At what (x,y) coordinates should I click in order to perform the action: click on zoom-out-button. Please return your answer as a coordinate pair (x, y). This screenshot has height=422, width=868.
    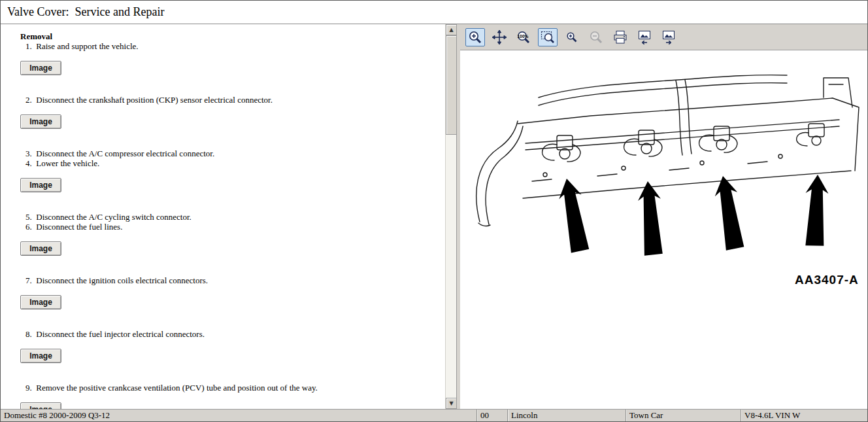
    Looking at the image, I should click on (596, 37).